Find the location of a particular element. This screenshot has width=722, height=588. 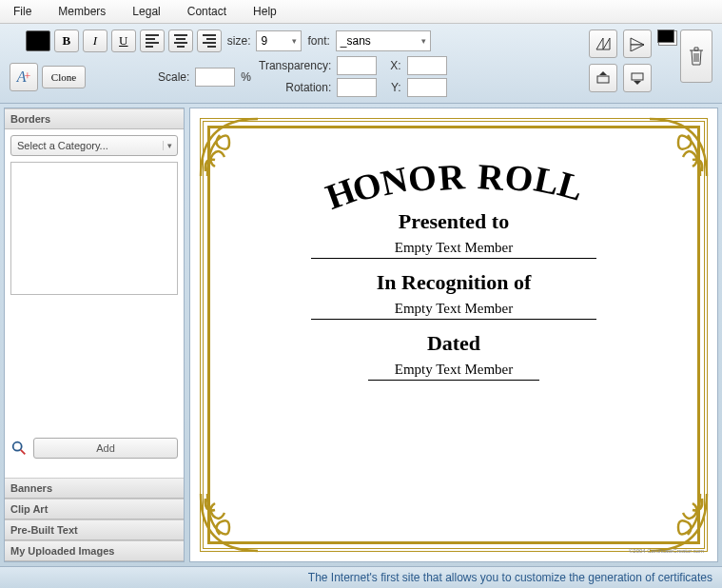

bring-forward-button is located at coordinates (603, 78).